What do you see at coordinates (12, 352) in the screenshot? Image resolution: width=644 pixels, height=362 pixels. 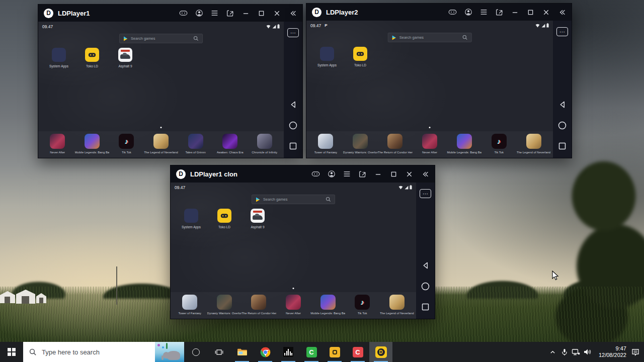 I see `windows-logo-icon` at bounding box center [12, 352].